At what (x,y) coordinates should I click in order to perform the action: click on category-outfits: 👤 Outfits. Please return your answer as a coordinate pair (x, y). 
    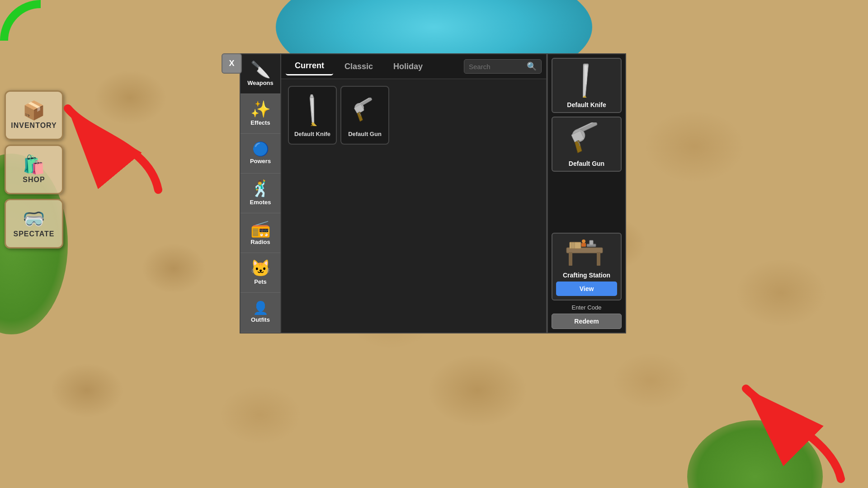
    Looking at the image, I should click on (260, 313).